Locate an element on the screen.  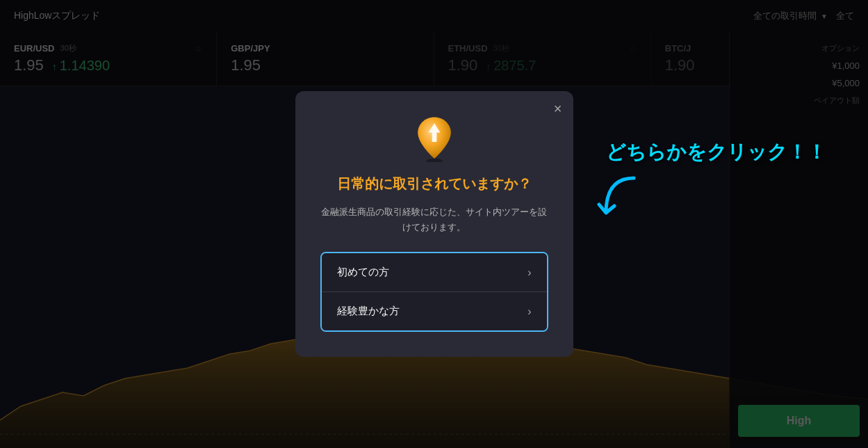
modal-close-button: × is located at coordinates (558, 109).